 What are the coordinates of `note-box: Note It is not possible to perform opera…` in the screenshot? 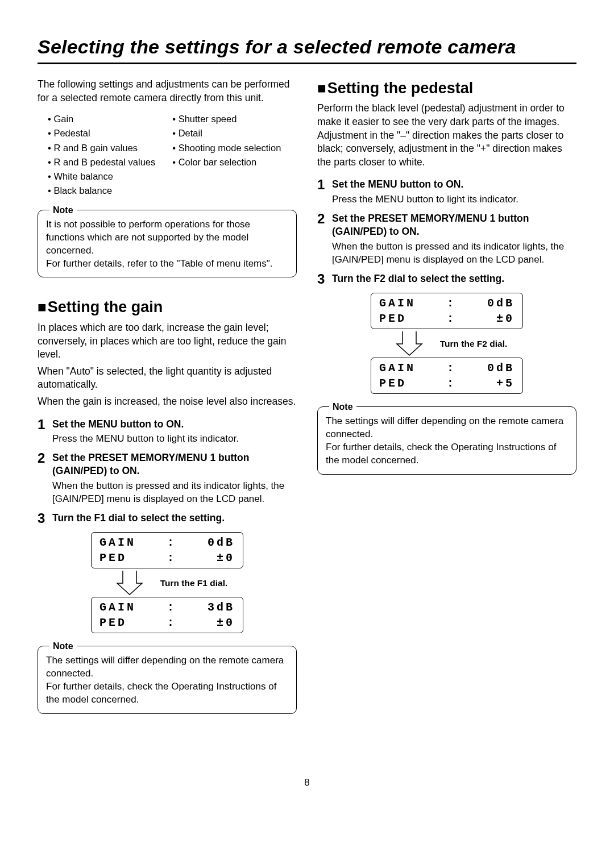 It's located at (167, 244).